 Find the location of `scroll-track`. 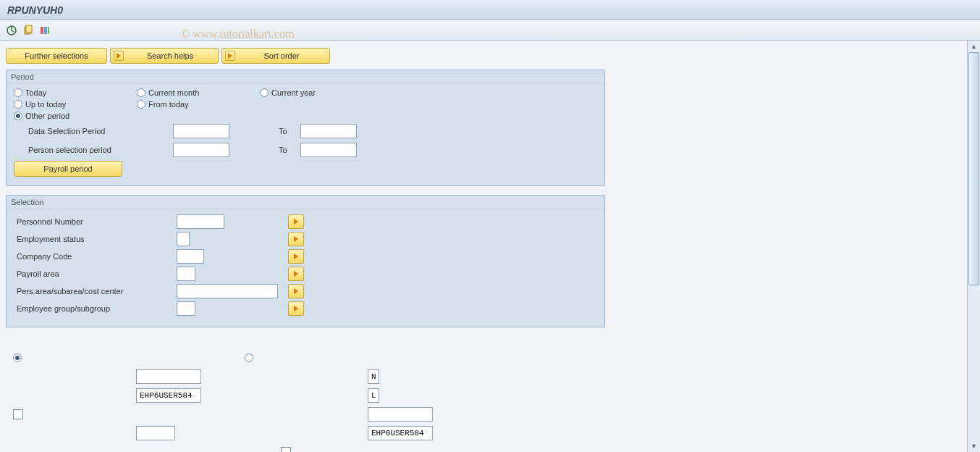

scroll-track is located at coordinates (974, 246).